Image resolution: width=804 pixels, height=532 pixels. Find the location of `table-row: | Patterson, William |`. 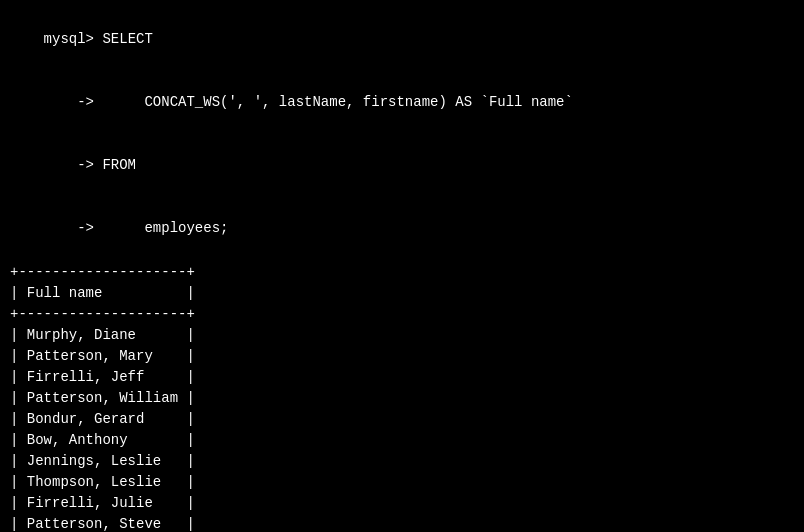

table-row: | Patterson, William | is located at coordinates (402, 398).